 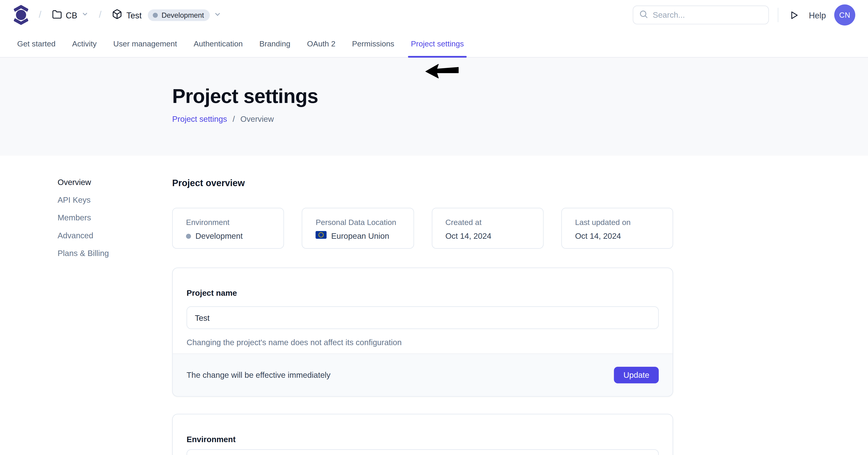 I want to click on tab-project-settings: Project settings, so click(x=437, y=44).